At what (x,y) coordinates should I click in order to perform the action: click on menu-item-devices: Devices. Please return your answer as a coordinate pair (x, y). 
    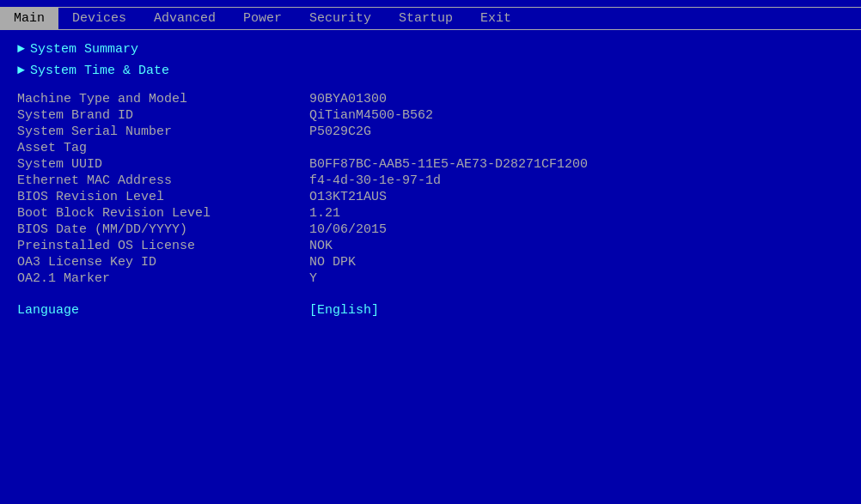
    Looking at the image, I should click on (100, 19).